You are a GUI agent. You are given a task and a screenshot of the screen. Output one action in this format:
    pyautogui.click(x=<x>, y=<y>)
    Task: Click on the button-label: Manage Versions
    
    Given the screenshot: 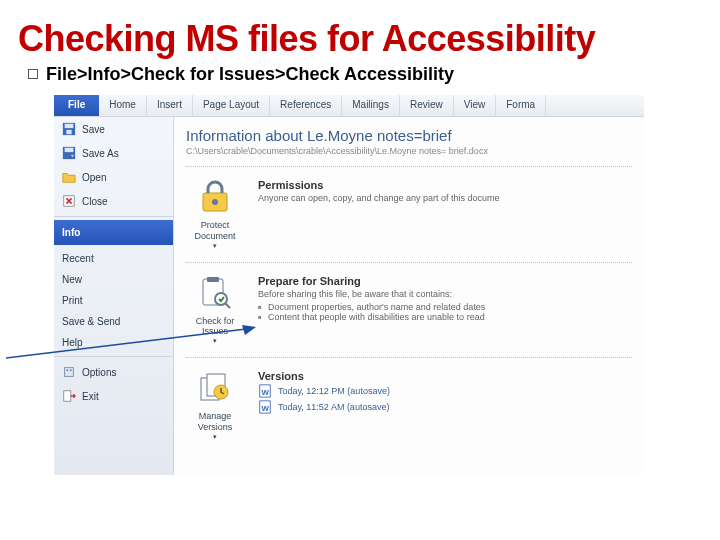 What is the action you would take?
    pyautogui.click(x=215, y=422)
    